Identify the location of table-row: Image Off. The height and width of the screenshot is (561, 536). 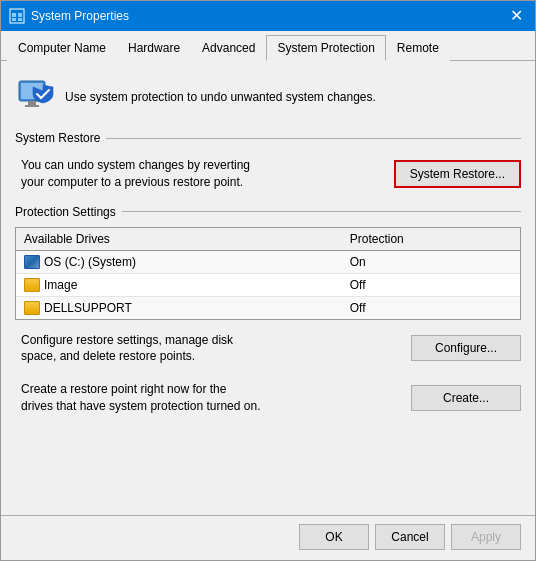
(268, 284).